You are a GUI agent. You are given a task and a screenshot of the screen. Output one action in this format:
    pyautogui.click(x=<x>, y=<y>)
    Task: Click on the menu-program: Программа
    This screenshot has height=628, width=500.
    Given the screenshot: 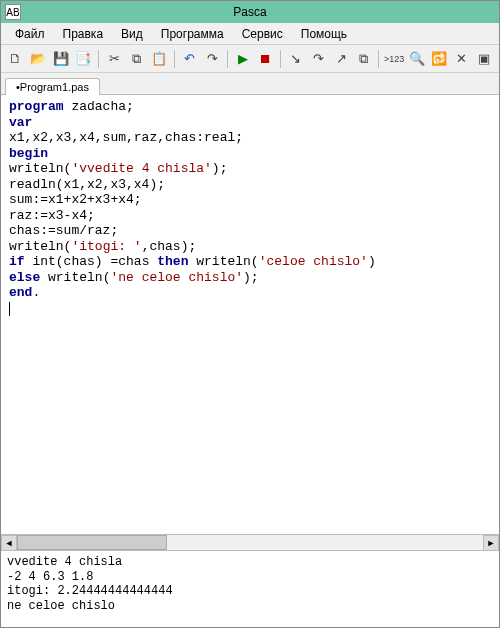 What is the action you would take?
    pyautogui.click(x=192, y=34)
    